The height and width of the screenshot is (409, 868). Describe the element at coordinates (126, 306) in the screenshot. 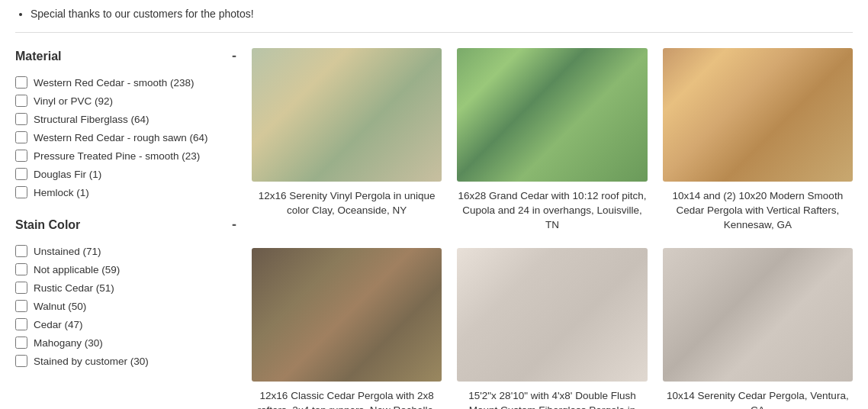

I see `stain-color-filter-item: Walnut (50)` at that location.